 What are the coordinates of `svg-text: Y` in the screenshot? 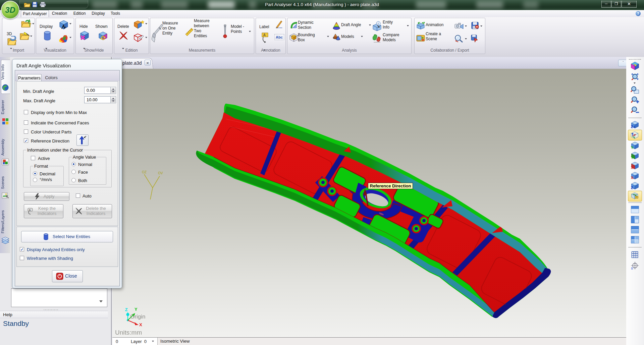 It's located at (136, 309).